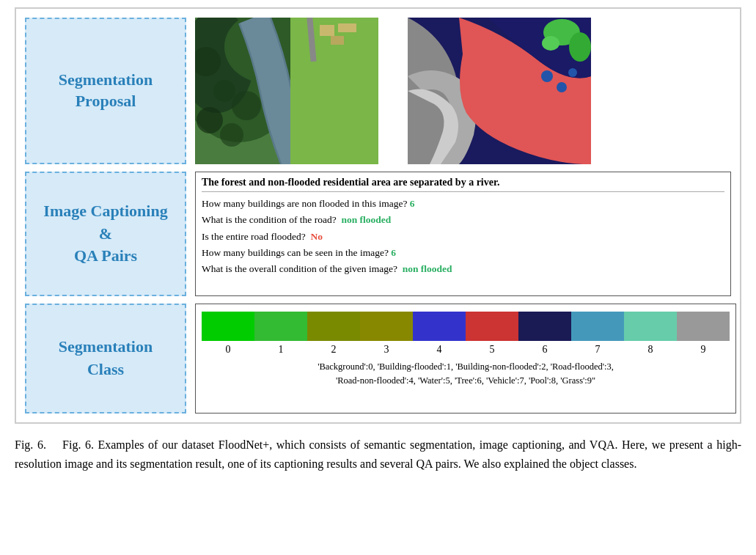 This screenshot has width=756, height=555. Describe the element at coordinates (366, 220) in the screenshot. I see `qa-answer-2: non flooded` at that location.